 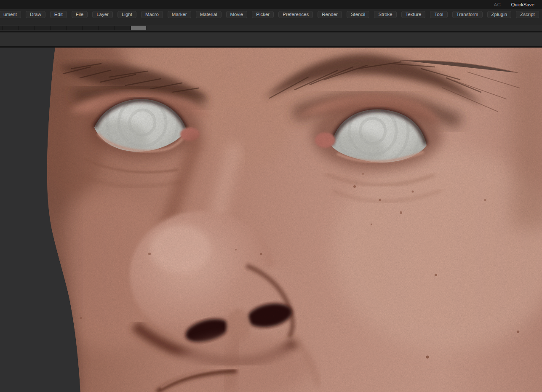 I want to click on menu-item-marker: Marker, so click(x=179, y=14).